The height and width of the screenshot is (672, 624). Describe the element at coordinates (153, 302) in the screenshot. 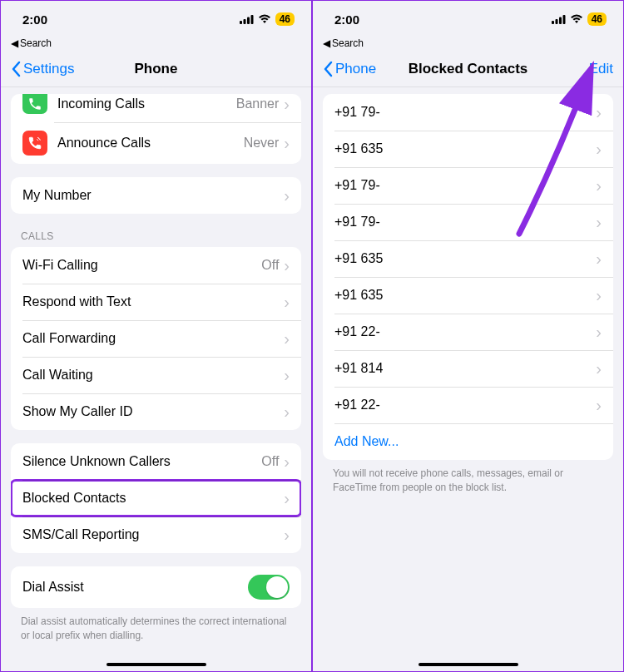

I see `row-label: Respond with Text` at that location.